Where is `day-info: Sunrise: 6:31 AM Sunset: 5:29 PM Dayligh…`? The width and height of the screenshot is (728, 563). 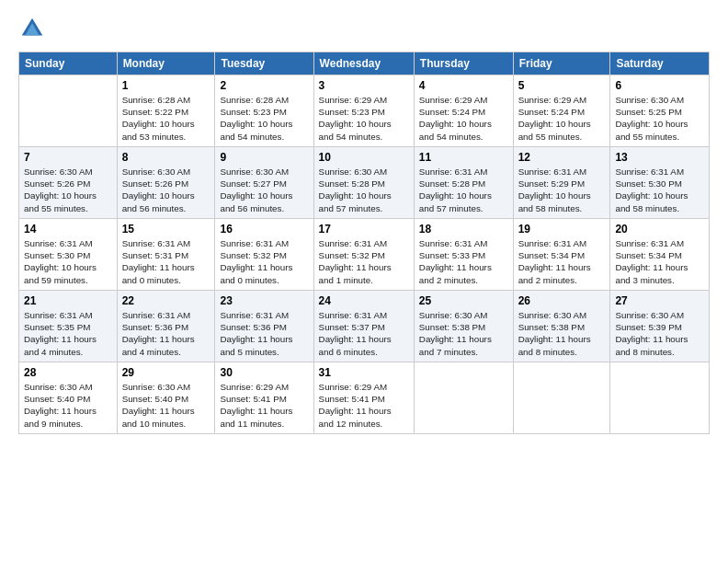 day-info: Sunrise: 6:31 AM Sunset: 5:29 PM Dayligh… is located at coordinates (563, 190).